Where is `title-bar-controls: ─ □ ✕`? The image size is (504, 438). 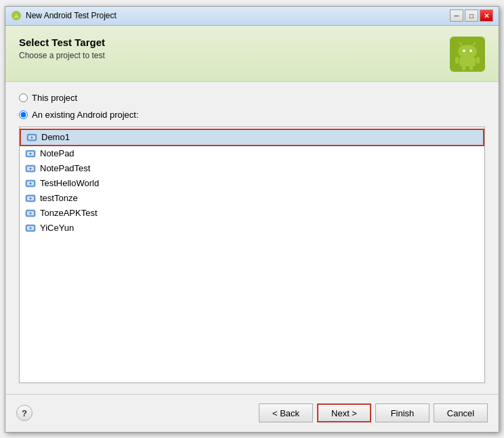 title-bar-controls: ─ □ ✕ is located at coordinates (471, 16).